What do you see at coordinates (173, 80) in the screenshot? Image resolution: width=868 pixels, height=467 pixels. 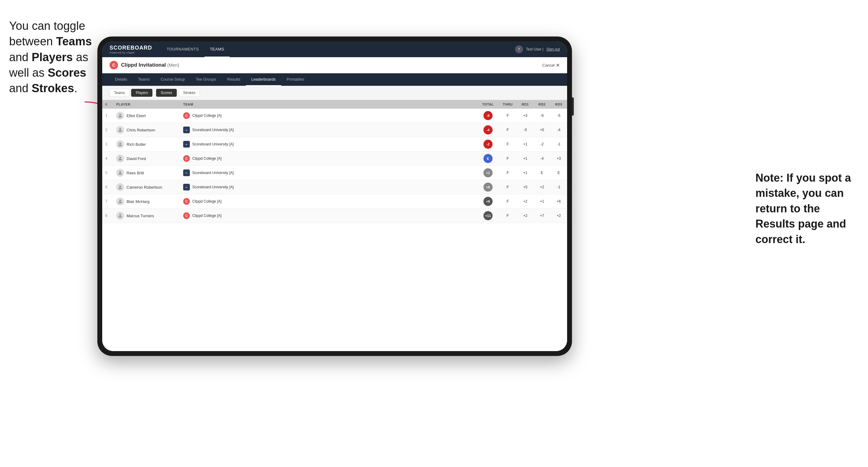 I see `tab-course-setup: Course Setup` at bounding box center [173, 80].